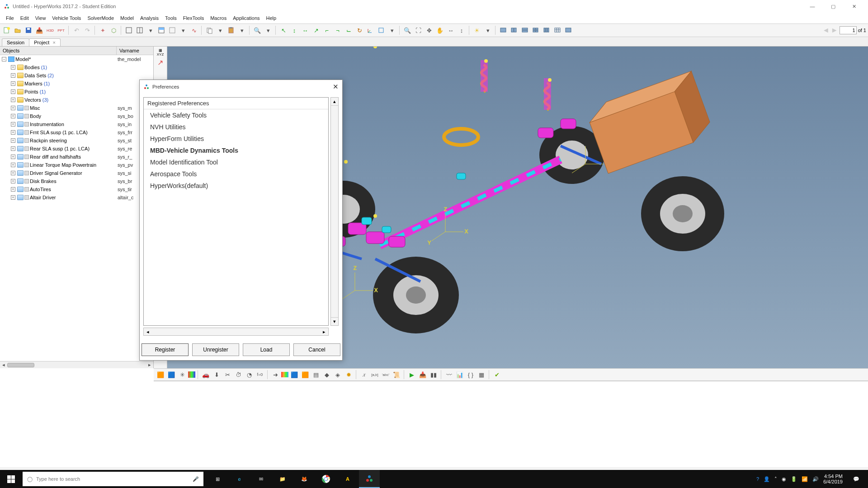 This screenshot has height=488, width=868. I want to click on tree-system: + Frnt SLA susp (1 pc. LCA) sys_frr, so click(77, 132).